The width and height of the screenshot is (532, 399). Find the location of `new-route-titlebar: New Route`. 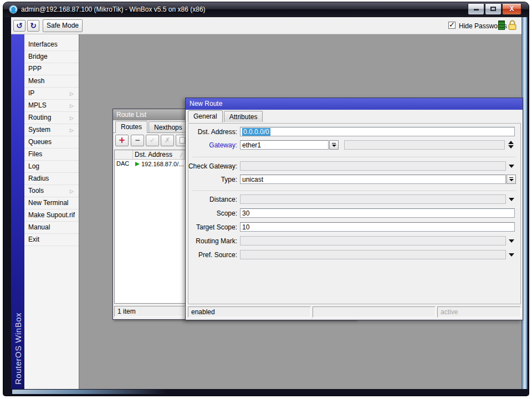

new-route-titlebar: New Route is located at coordinates (354, 104).